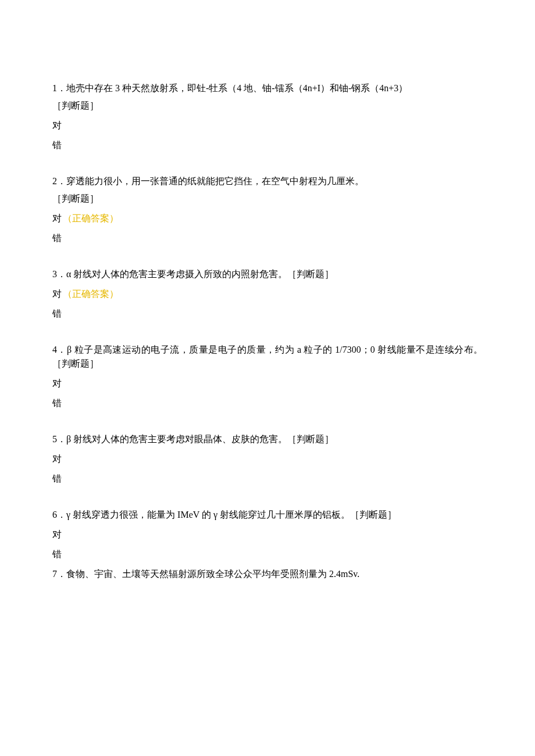  I want to click on question-number: 7, so click(55, 574).